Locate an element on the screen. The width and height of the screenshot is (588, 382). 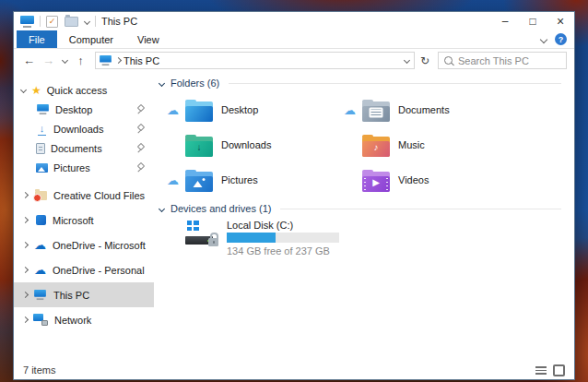
sidebar-item-microsoft: Microsoft is located at coordinates (84, 220).